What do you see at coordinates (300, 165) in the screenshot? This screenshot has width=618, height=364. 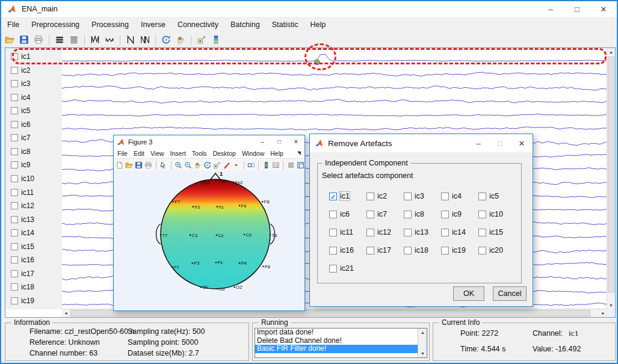 I see `dock-icon` at bounding box center [300, 165].